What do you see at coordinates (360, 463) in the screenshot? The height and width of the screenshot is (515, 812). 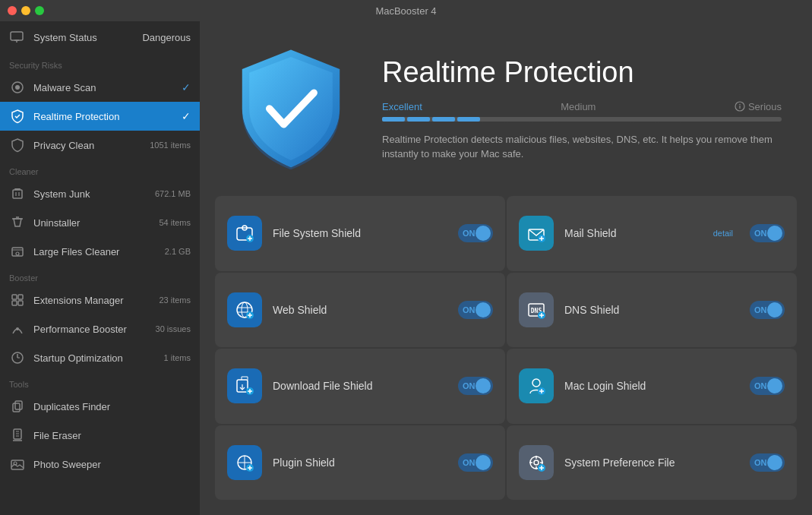 I see `feature-card-plugin-shield: Plugin Shield ON` at bounding box center [360, 463].